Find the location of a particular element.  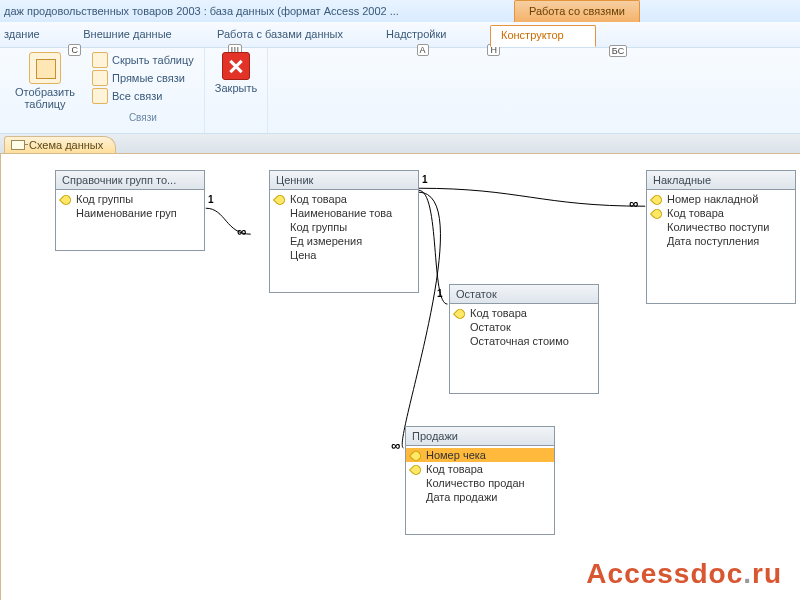

field-key: Номер накладной is located at coordinates (721, 199).